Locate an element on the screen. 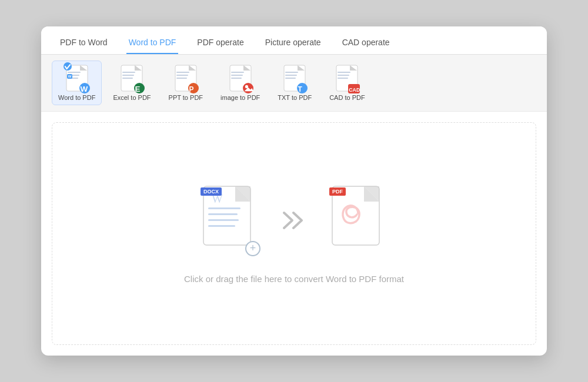  pdf-icon: PDF is located at coordinates (359, 221).